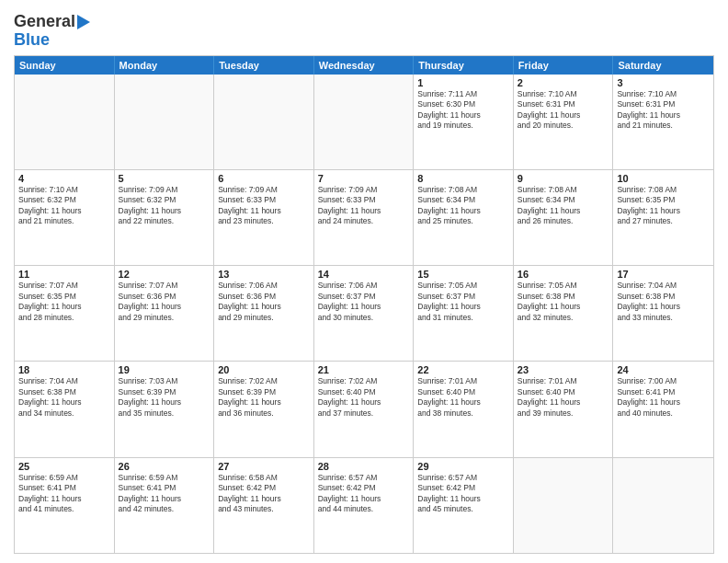  I want to click on day-number: 20, so click(264, 370).